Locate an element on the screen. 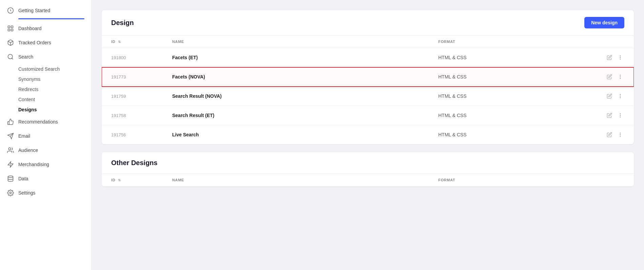 The width and height of the screenshot is (644, 270). sidebar-item-dashboard: Dashboard is located at coordinates (45, 28).